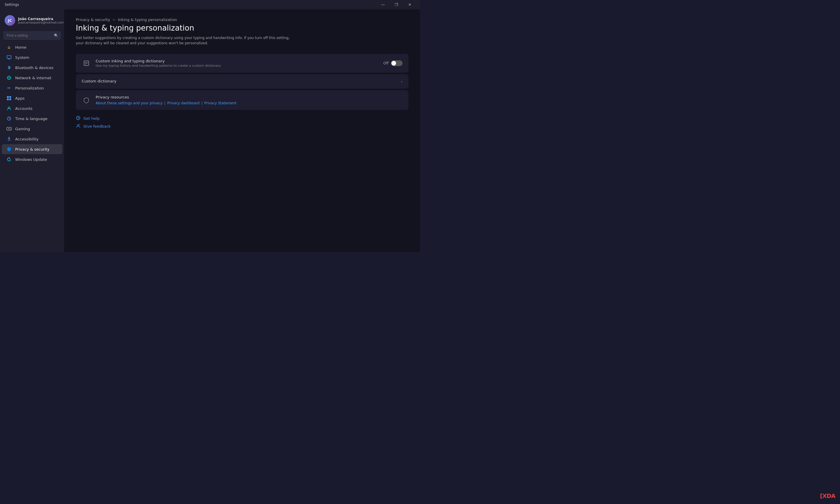 Image resolution: width=840 pixels, height=504 pixels. What do you see at coordinates (10, 20) in the screenshot?
I see `avatar-initials: JC` at bounding box center [10, 20].